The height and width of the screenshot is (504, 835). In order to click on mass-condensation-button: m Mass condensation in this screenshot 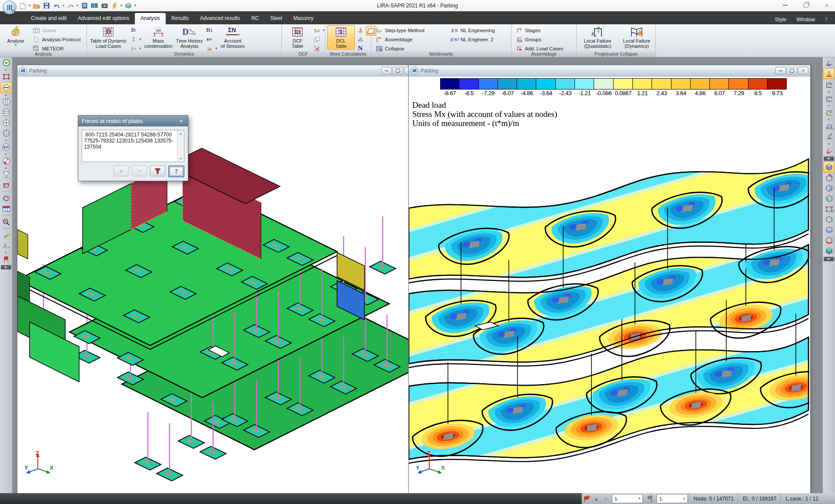, I will do `click(158, 37)`.